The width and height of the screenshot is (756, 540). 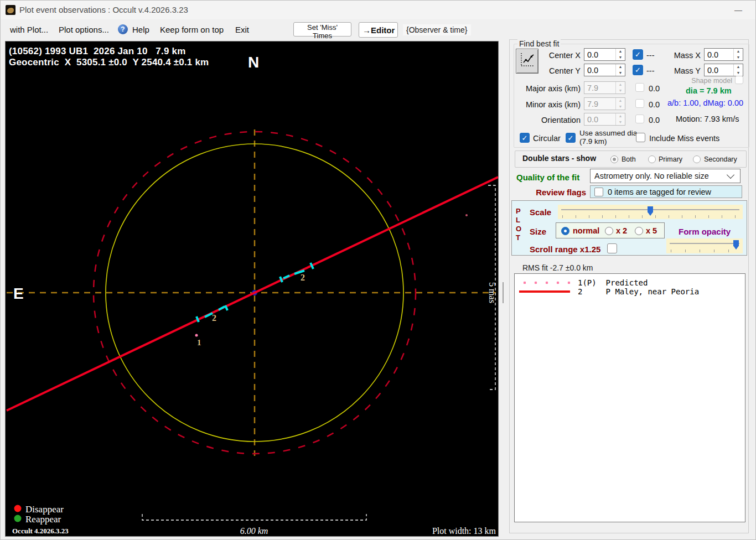 I want to click on motion-text: Motion: 7.93 km/s, so click(x=707, y=119).